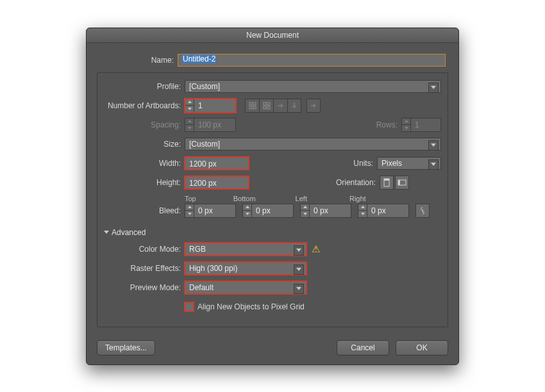  What do you see at coordinates (392, 163) in the screenshot?
I see `units-value: Pixels` at bounding box center [392, 163].